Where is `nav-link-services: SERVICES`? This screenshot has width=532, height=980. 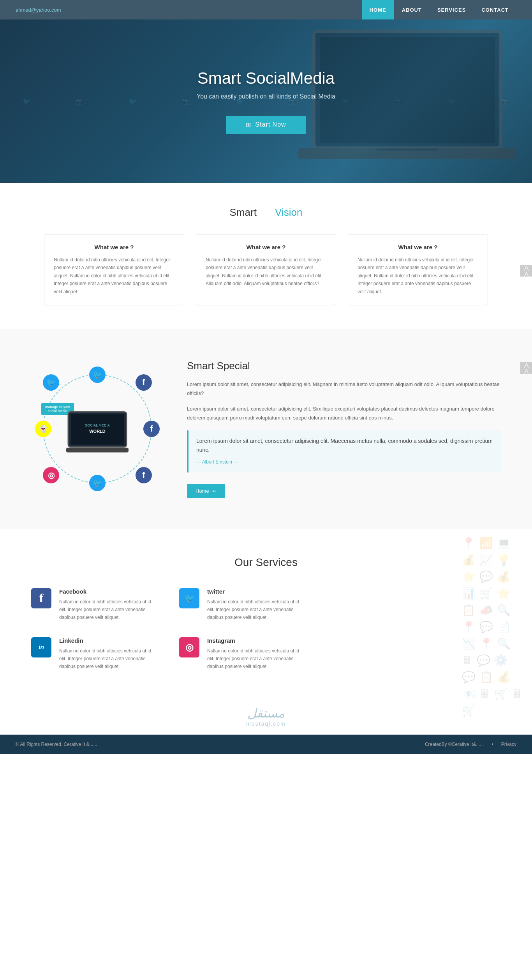
nav-link-services: SERVICES is located at coordinates (452, 10).